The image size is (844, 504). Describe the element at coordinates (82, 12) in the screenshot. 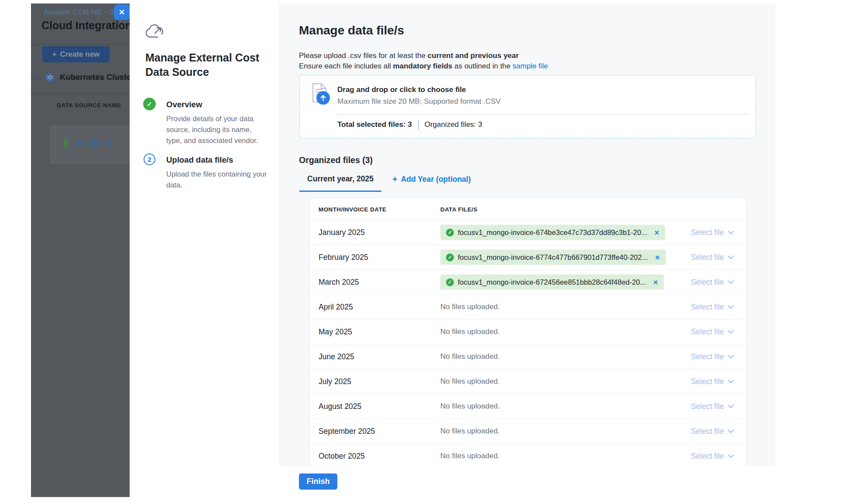

I see `breadcrumb: Account: CCM-NG›Set` at that location.